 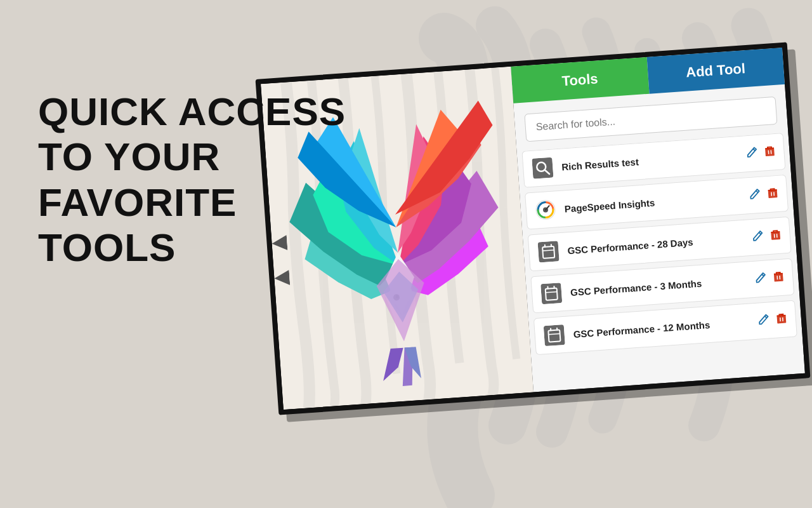 What do you see at coordinates (546, 210) in the screenshot?
I see `tool-icon-pagespeed` at bounding box center [546, 210].